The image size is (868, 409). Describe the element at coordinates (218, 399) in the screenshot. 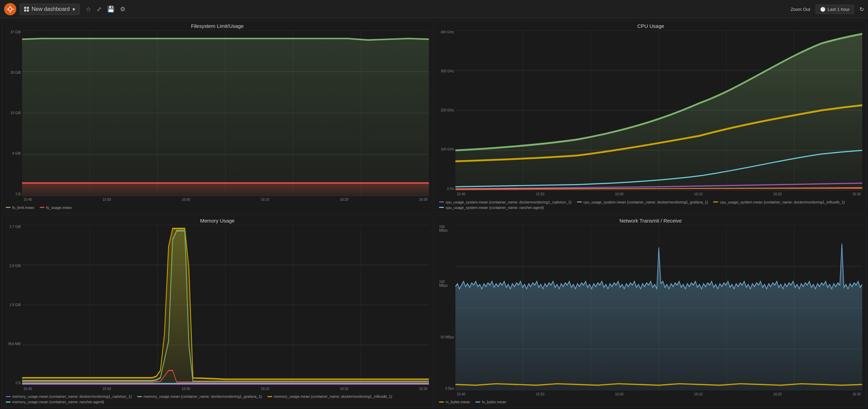

I see `memory-legend: memory_usage.mean {container_name: docke…` at that location.